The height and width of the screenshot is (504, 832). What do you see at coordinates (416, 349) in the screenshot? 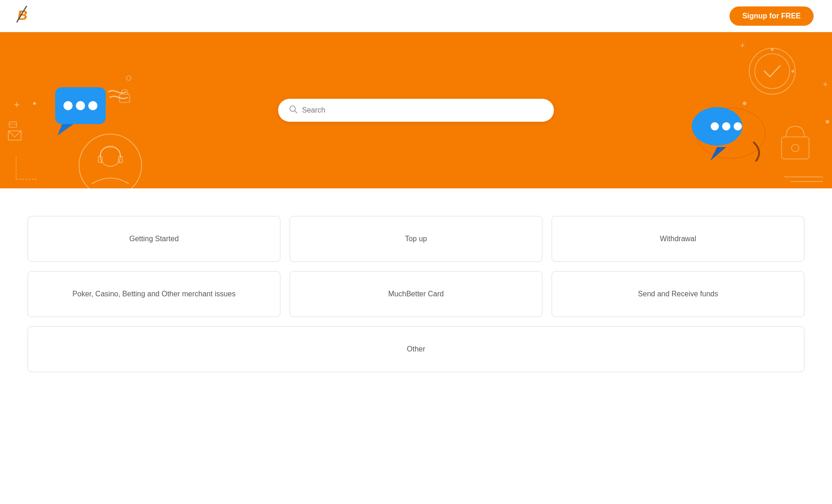
I see `category-other: Other` at bounding box center [416, 349].